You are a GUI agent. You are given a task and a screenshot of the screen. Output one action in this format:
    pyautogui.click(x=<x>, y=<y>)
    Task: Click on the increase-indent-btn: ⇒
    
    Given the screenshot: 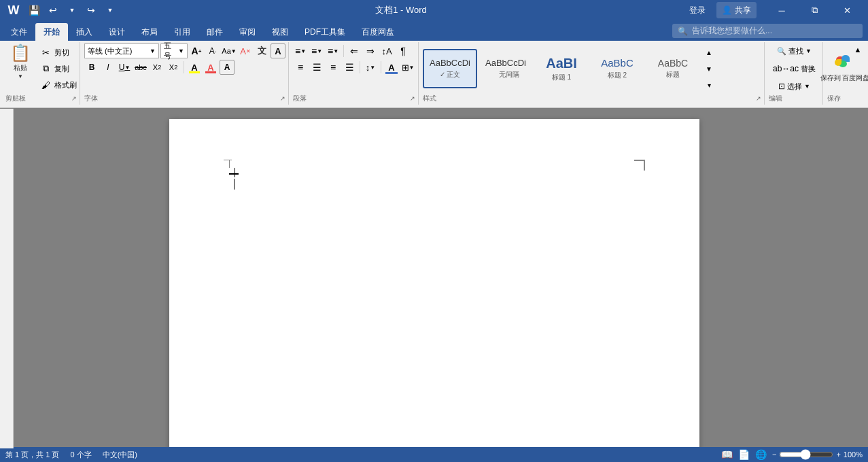 What is the action you would take?
    pyautogui.click(x=370, y=51)
    